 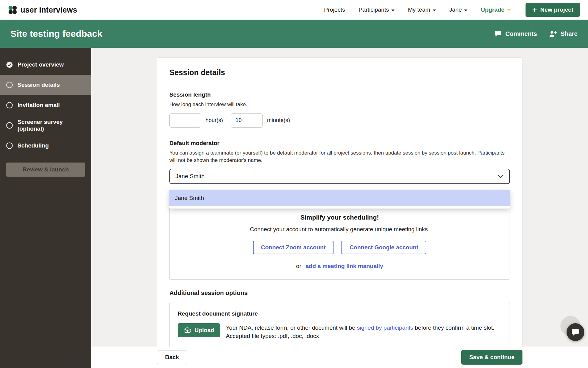 I want to click on sidebar-item-project-overview: Project overview, so click(x=46, y=65).